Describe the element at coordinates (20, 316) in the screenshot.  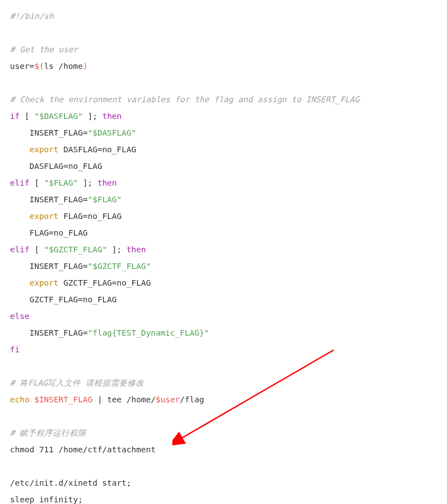
I see `kw-else: else` at that location.